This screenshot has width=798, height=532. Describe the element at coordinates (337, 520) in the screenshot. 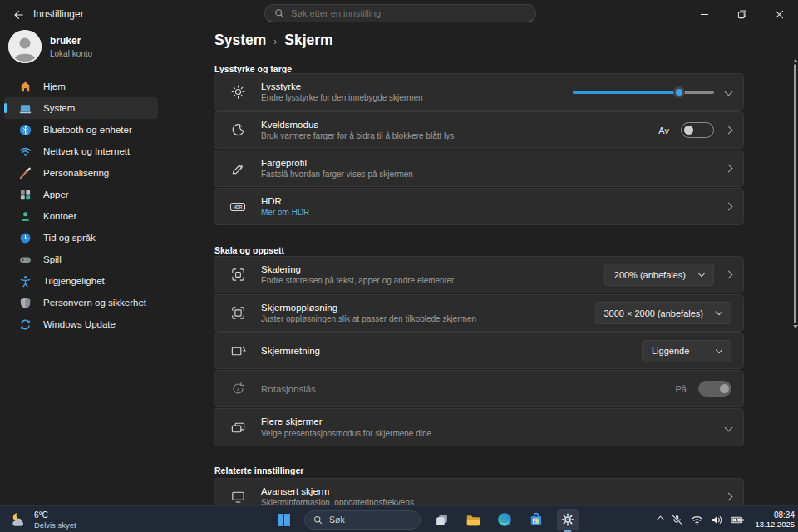

I see `taskbar-search-label: Søk` at that location.